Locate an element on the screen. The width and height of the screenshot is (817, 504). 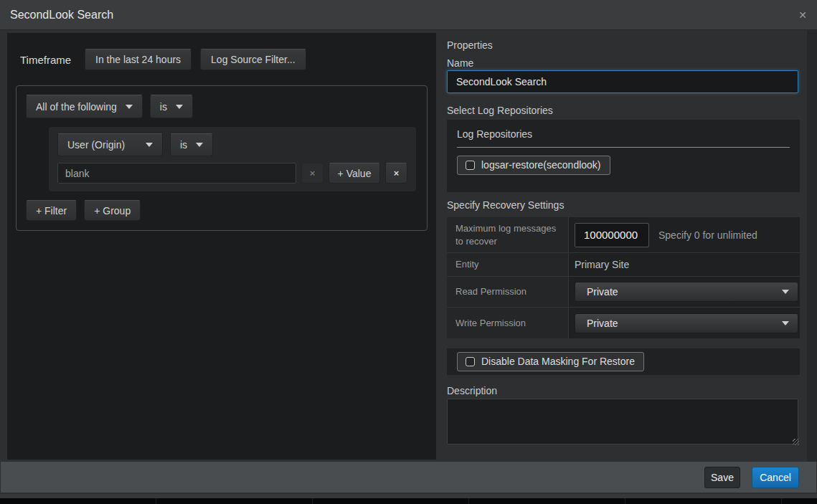
dialog-right-edge is located at coordinates (812, 246).